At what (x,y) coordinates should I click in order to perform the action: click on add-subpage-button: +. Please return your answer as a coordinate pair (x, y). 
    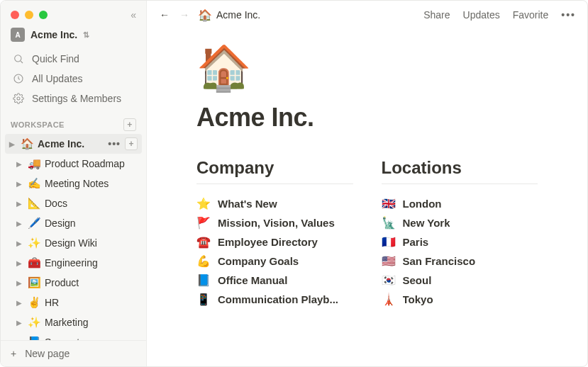
    Looking at the image, I should click on (131, 144).